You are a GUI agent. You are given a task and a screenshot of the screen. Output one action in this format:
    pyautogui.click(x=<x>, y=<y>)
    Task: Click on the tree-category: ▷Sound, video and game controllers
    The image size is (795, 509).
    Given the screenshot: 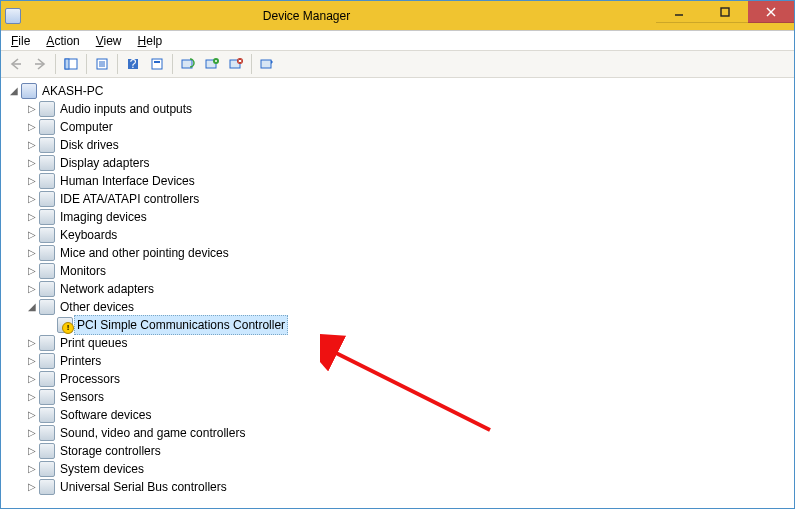 What is the action you would take?
    pyautogui.click(x=398, y=433)
    